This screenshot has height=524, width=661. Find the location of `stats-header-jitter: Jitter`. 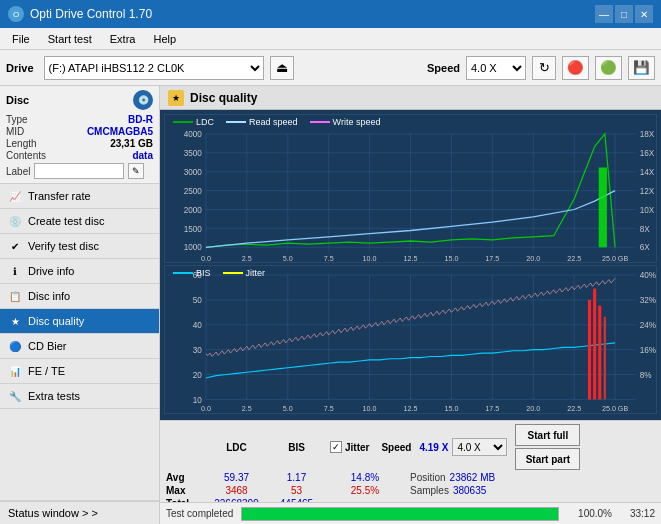

stats-header-jitter: Jitter is located at coordinates (357, 448).